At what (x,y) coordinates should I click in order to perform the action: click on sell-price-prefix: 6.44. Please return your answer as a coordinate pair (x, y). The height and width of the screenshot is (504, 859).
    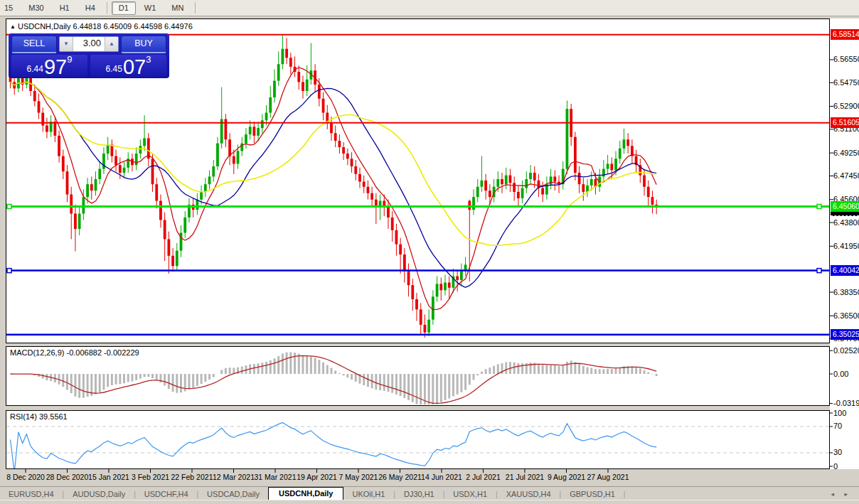
    Looking at the image, I should click on (36, 70).